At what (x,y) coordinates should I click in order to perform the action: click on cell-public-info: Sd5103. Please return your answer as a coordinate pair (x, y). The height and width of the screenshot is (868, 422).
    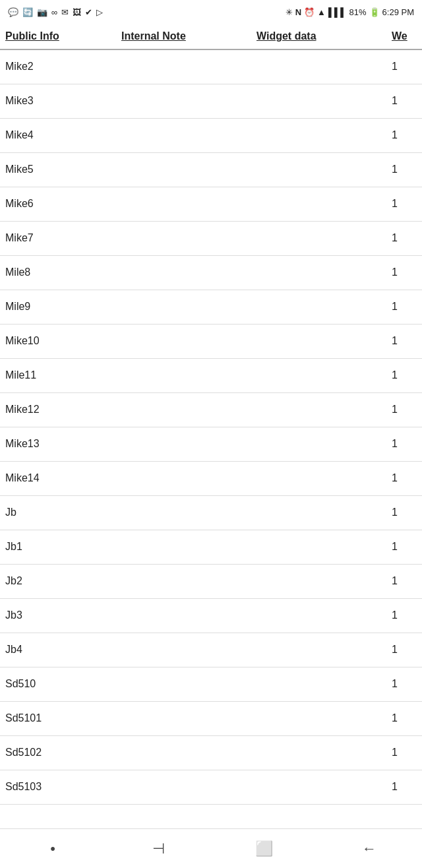
    Looking at the image, I should click on (58, 787).